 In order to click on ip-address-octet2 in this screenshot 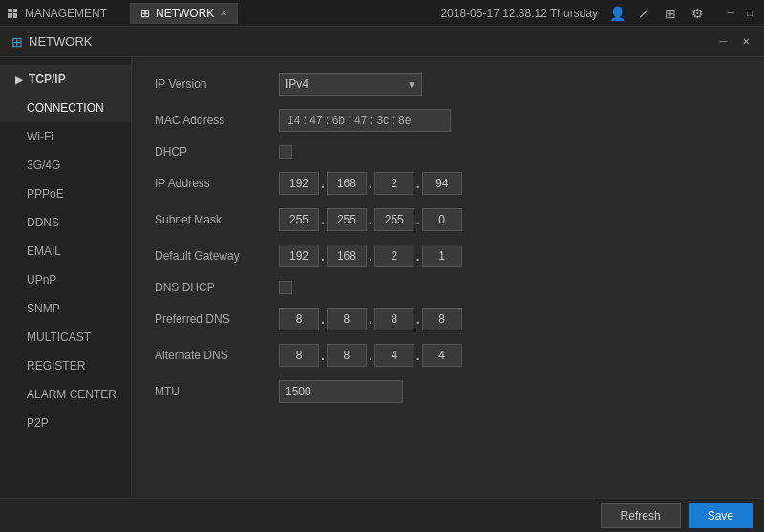, I will do `click(347, 183)`.